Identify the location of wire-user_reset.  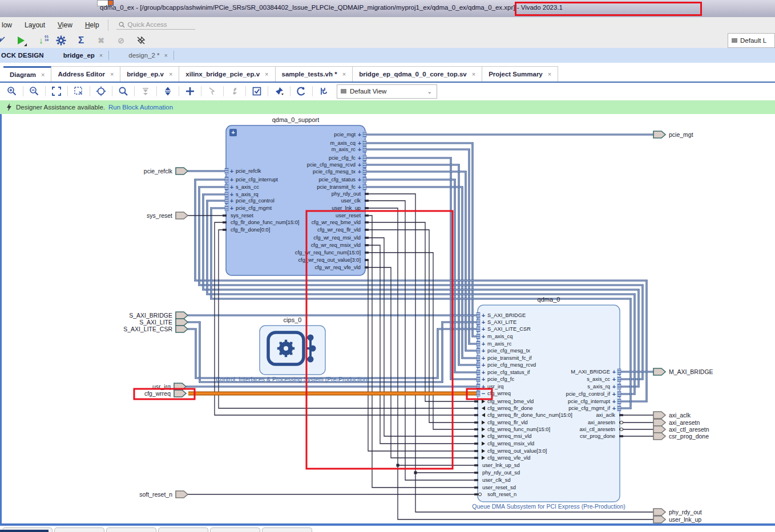
(421, 351).